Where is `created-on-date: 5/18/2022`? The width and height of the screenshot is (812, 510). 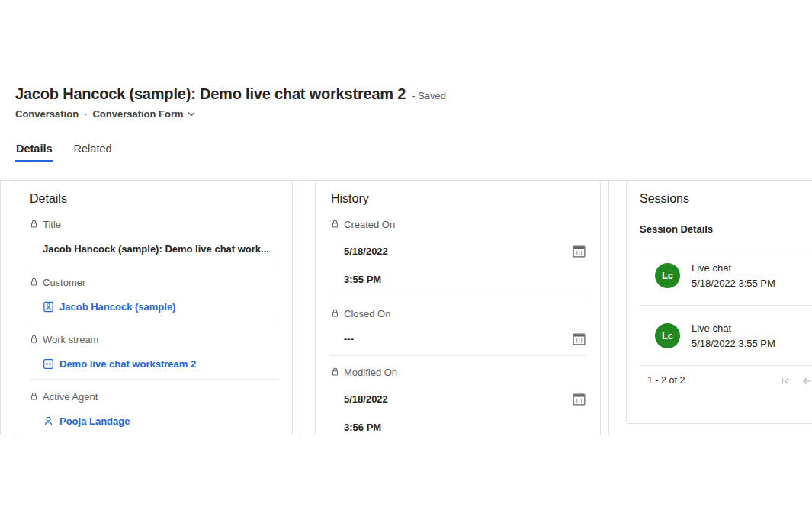
created-on-date: 5/18/2022 is located at coordinates (360, 252).